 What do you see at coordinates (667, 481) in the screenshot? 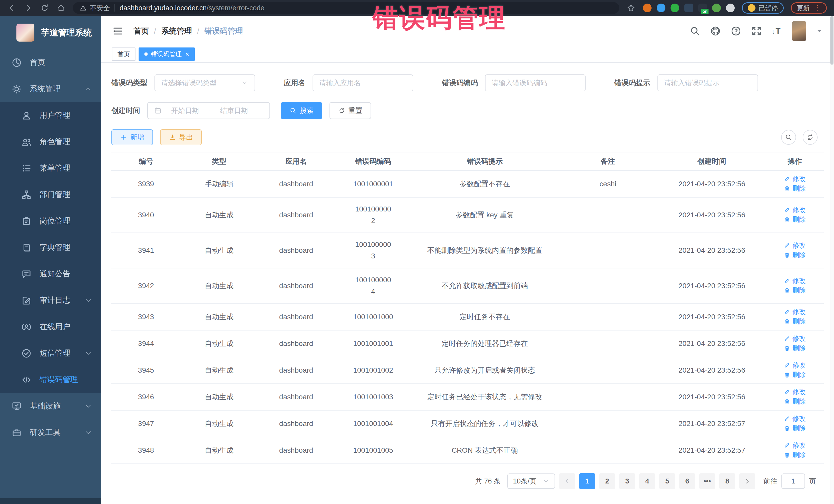
I see `page-button-5: 5` at bounding box center [667, 481].